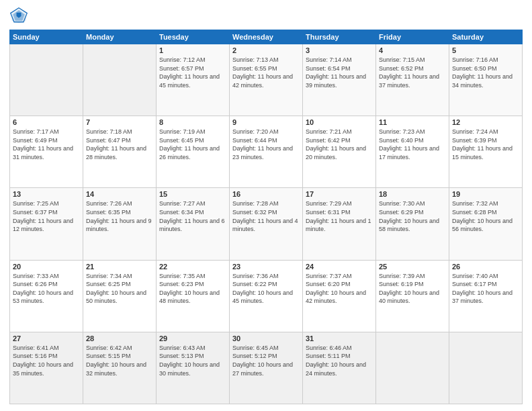 The width and height of the screenshot is (532, 411). I want to click on day-info: Sunrise: 7:21 AM Sunset: 6:42 PM Dayligh…, so click(339, 144).